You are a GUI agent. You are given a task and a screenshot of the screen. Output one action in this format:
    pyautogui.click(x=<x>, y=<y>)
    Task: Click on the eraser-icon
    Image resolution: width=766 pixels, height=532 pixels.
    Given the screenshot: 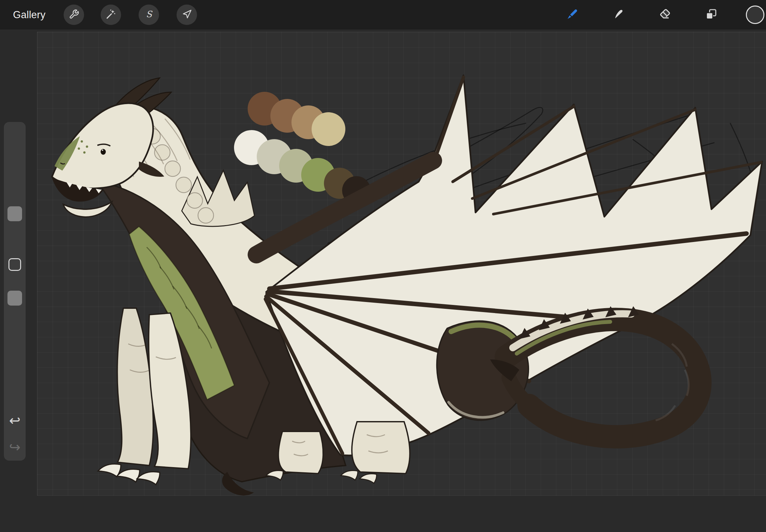 What is the action you would take?
    pyautogui.click(x=665, y=15)
    